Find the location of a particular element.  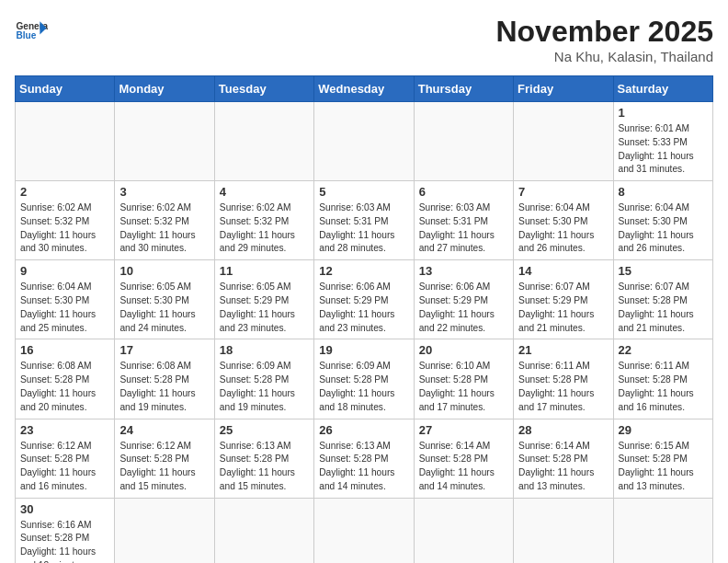

day-number: 21 is located at coordinates (563, 350).